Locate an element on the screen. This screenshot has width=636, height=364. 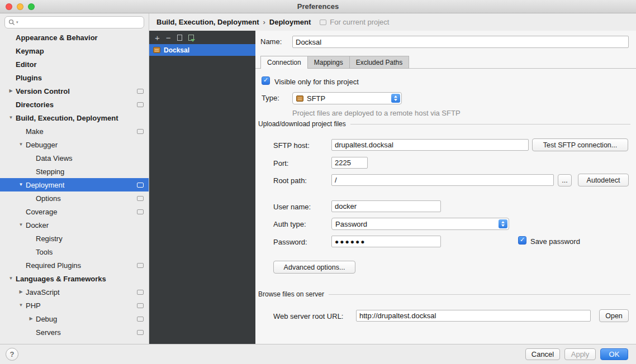
type-hint: Project files are deployed to a remote h… is located at coordinates (377, 113).